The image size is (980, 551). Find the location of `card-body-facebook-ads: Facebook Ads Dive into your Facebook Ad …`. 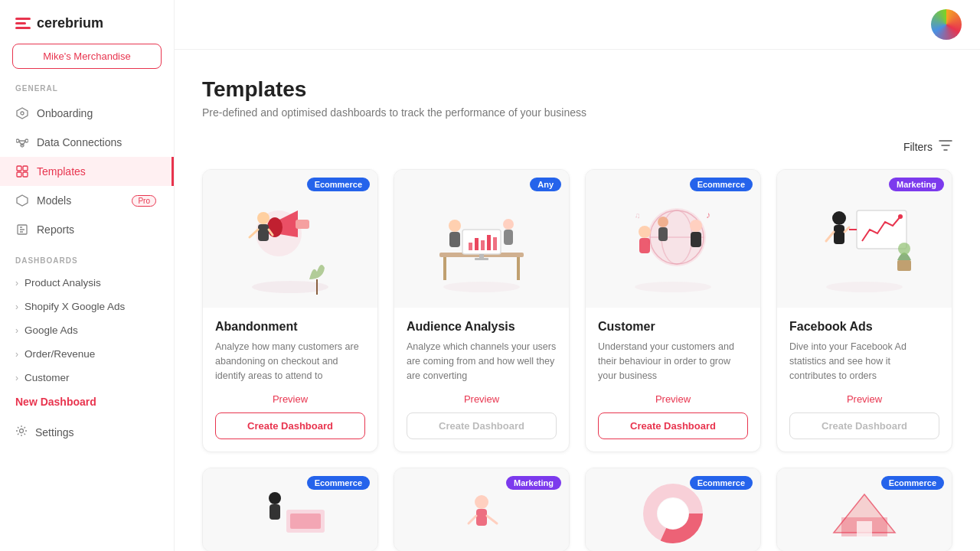

card-body-facebook-ads: Facebook Ads Dive into your Facebook Ad … is located at coordinates (864, 380).